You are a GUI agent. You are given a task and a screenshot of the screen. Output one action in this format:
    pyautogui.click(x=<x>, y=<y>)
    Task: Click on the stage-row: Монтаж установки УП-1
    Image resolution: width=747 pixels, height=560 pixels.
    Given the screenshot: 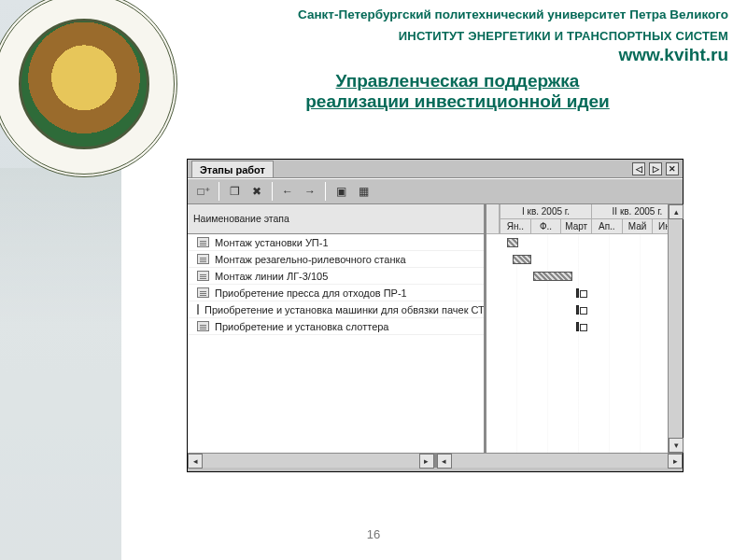 What is the action you would take?
    pyautogui.click(x=336, y=243)
    